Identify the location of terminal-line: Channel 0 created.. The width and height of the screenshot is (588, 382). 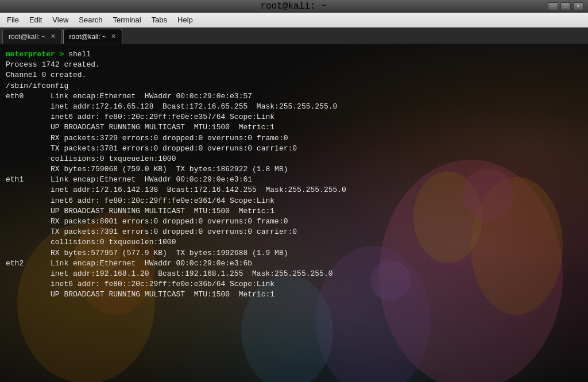
(294, 75).